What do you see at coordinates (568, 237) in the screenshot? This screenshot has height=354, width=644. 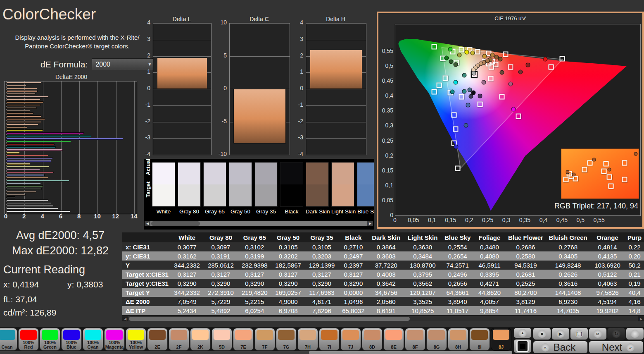 I see `table-column-header: Bluish Green` at bounding box center [568, 237].